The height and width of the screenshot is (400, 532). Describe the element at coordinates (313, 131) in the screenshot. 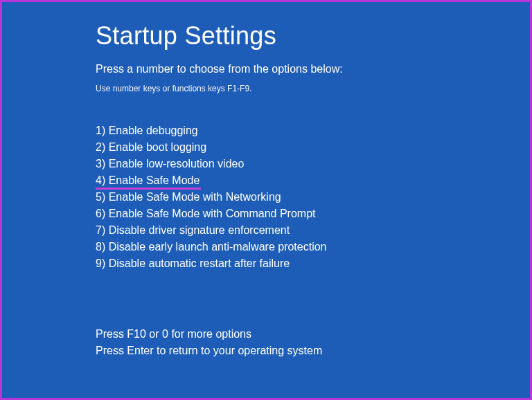

I see `option-1-debugging: 1) Enable debugging` at that location.